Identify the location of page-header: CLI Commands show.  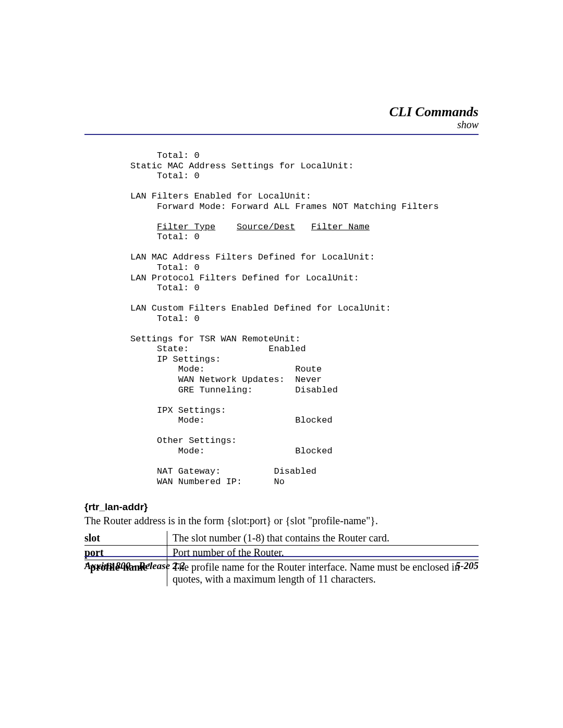
(282, 118).